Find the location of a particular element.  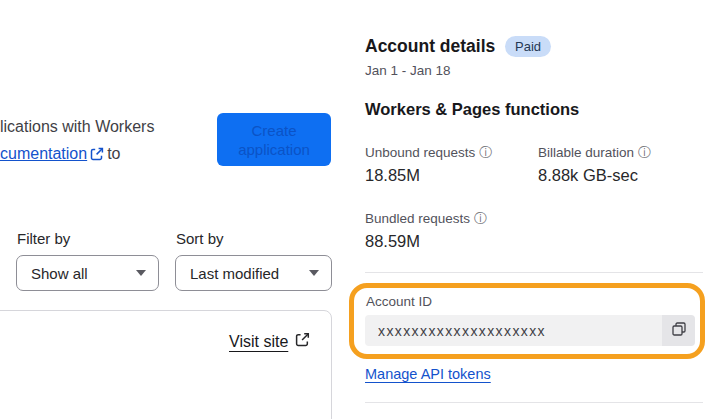

filter-dropdown: Show all is located at coordinates (88, 273).